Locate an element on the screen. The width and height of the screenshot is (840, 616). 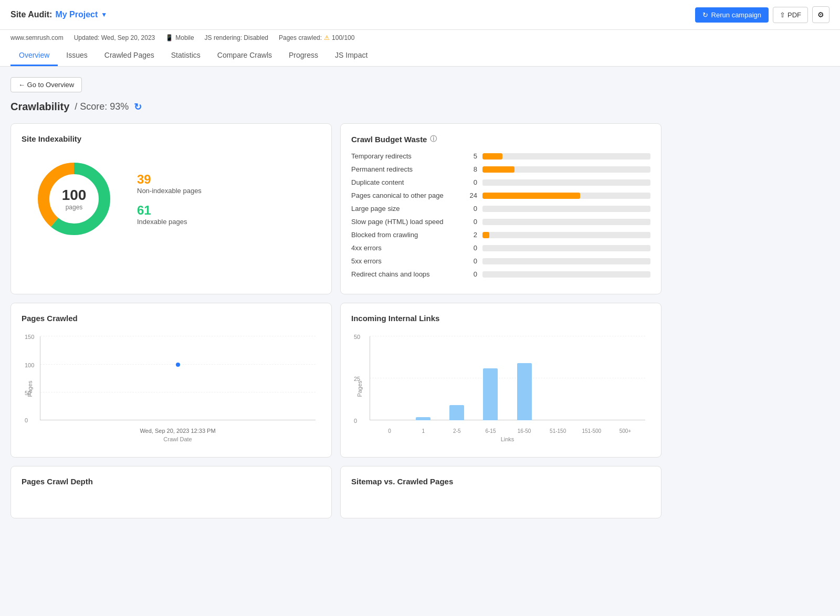
crawl-budget-title: Crawl Budget Waste ⓘ is located at coordinates (501, 139).